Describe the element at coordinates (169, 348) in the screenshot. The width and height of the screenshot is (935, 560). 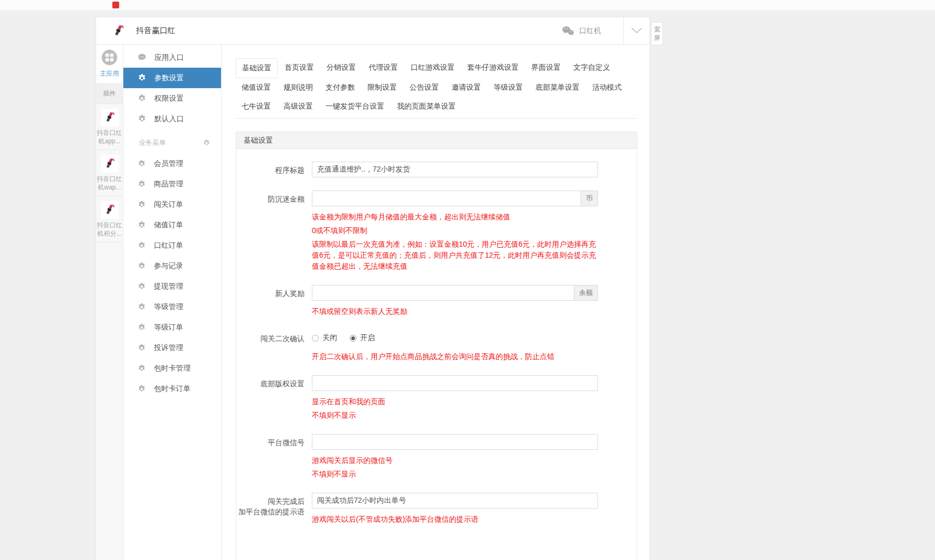
I see `sidebar-item-label: 投诉管理` at that location.